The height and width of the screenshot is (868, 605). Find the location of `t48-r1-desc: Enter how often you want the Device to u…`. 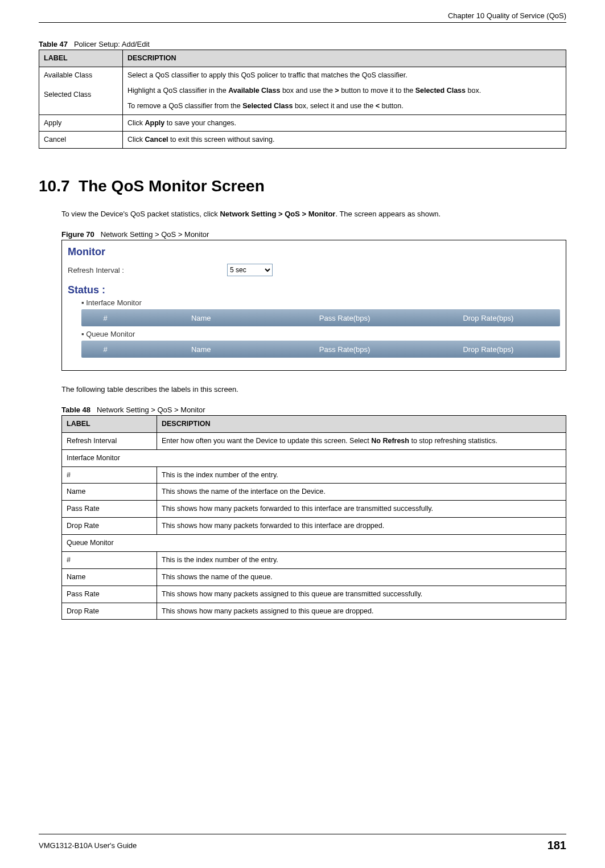

t48-r1-desc: Enter how often you want the Device to u… is located at coordinates (362, 441).